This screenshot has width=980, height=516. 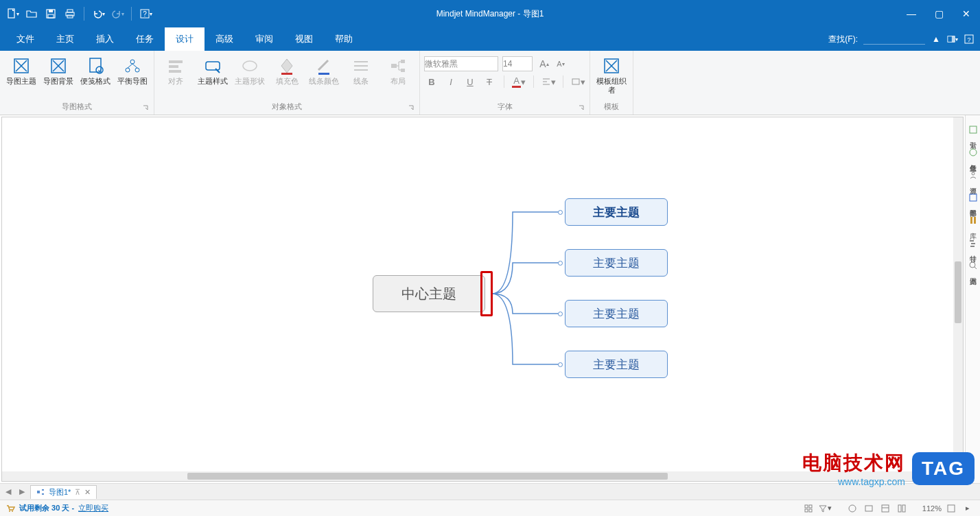 I want to click on tab-design: 设计, so click(x=185, y=39).